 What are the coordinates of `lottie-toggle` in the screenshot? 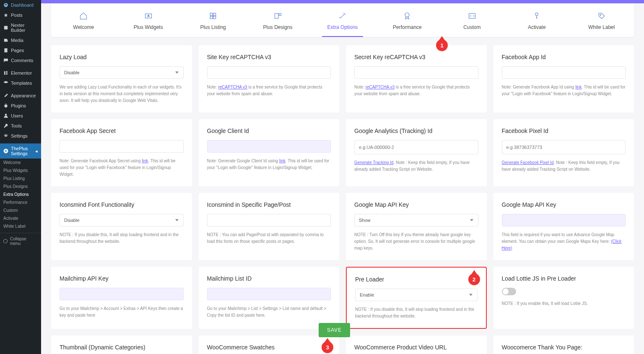 It's located at (509, 292).